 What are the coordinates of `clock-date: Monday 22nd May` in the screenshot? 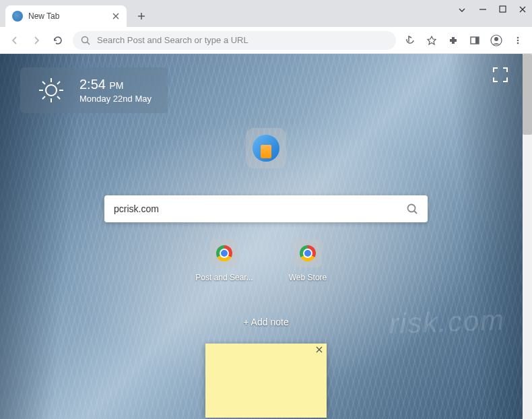 It's located at (116, 98).